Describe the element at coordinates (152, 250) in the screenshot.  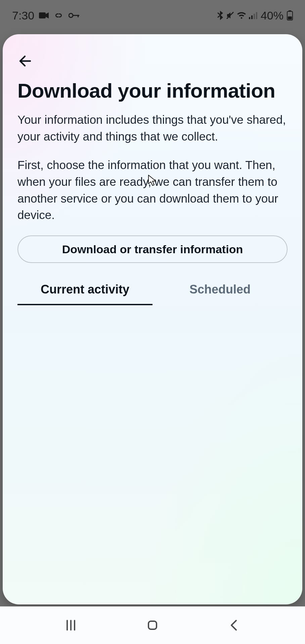
I see `download-transfer-button-label: Download or transfer information` at that location.